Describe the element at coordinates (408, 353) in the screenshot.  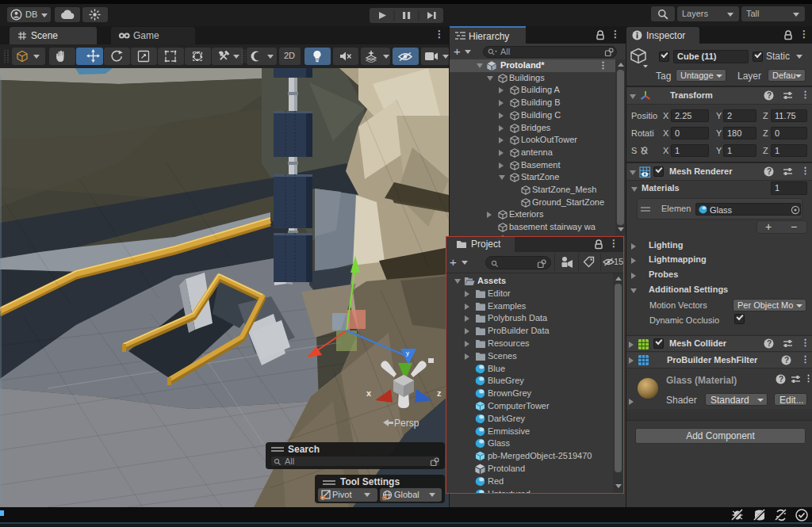
I see `svg-text: y` at that location.